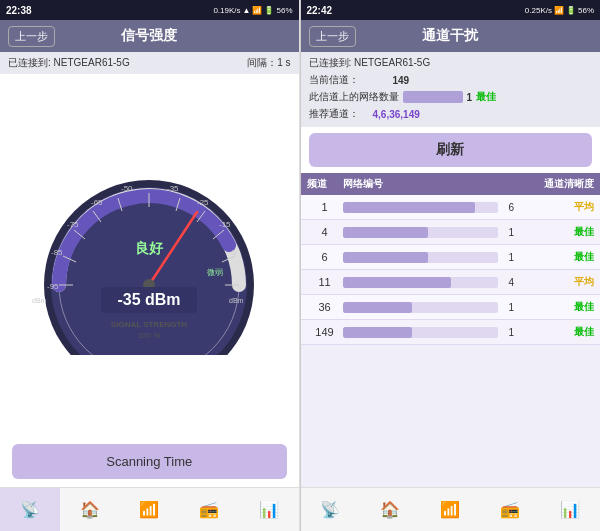 This screenshot has width=600, height=531. I want to click on left-nav-item-home: 🏠, so click(90, 510).